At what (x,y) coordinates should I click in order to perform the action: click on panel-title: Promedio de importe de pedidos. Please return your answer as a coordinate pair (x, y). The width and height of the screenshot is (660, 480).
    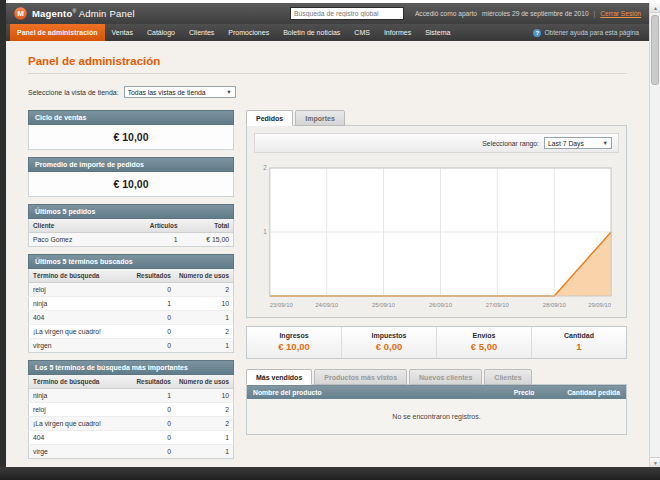
    Looking at the image, I should click on (131, 164).